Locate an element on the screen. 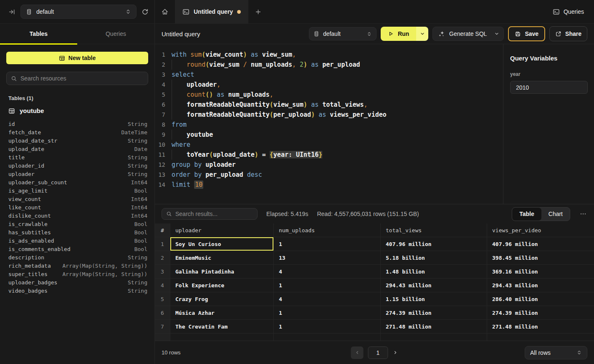 The height and width of the screenshot is (364, 594). column-name: upload_date_str is located at coordinates (33, 141).